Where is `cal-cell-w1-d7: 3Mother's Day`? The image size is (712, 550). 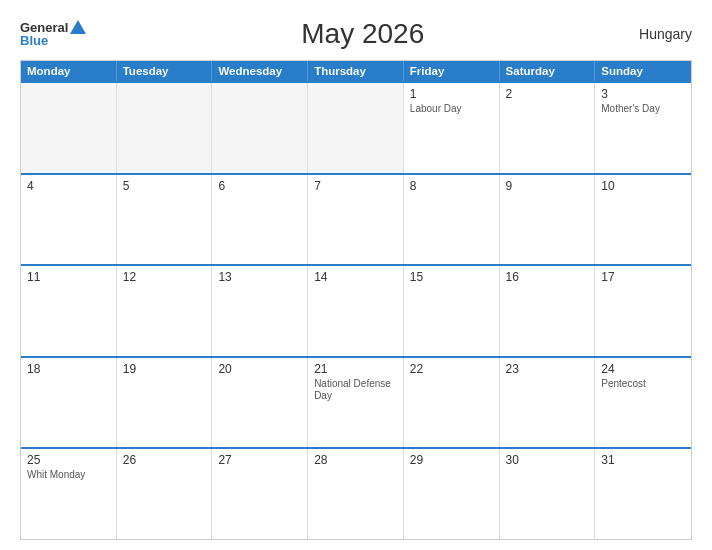
cal-cell-w1-d7: 3Mother's Day is located at coordinates (643, 128).